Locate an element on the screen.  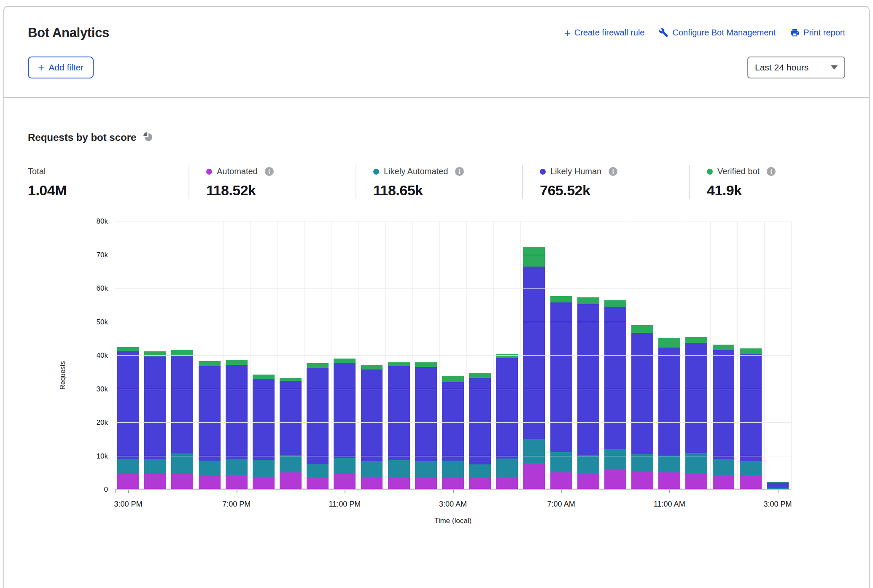
bar-4:00 PM is located at coordinates (155, 356).